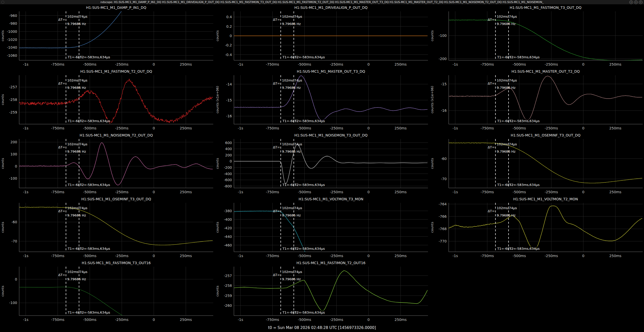 Image resolution: width=644 pixels, height=332 pixels. I want to click on y-tick-label: 200, so click(14, 142).